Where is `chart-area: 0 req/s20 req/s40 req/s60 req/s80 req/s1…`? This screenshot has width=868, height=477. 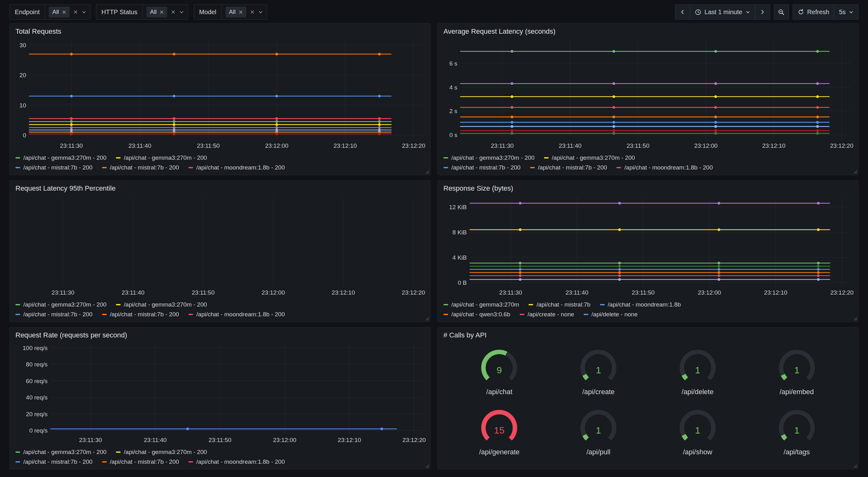 chart-area: 0 req/s20 req/s40 req/s60 req/s80 req/s1… is located at coordinates (220, 393).